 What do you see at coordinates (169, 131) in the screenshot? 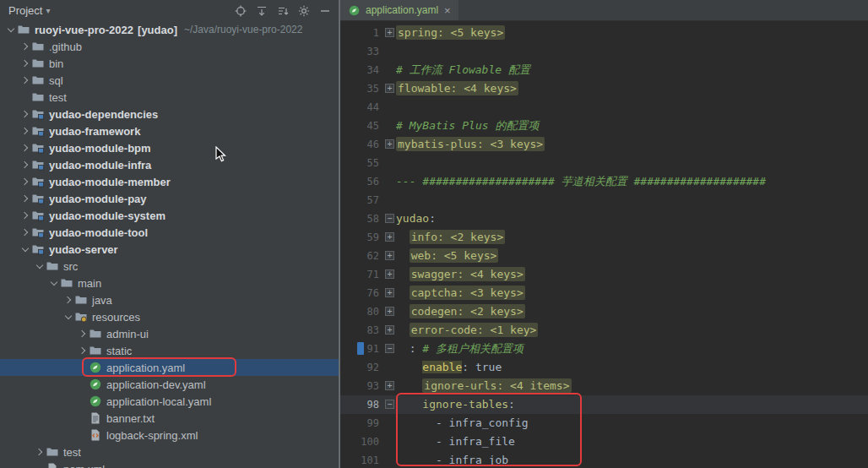
I see `tree-item-yudao-framework: yudao-framework` at bounding box center [169, 131].